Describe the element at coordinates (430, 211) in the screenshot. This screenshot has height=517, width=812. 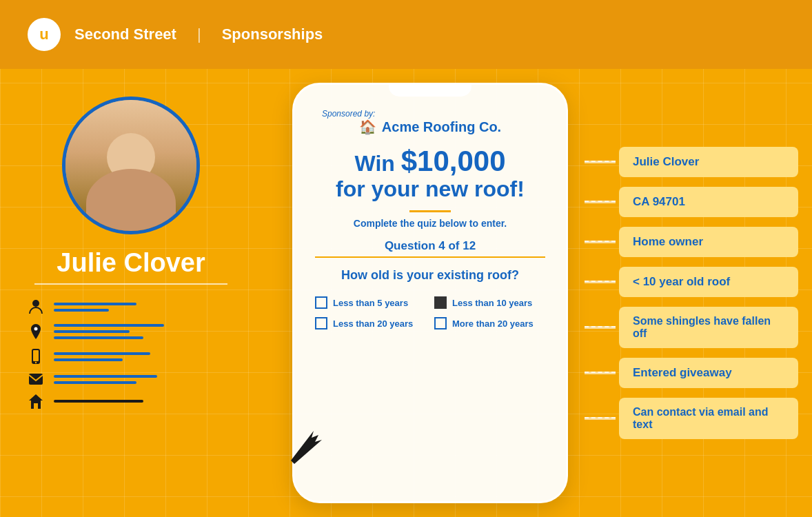
I see `win-underline` at that location.